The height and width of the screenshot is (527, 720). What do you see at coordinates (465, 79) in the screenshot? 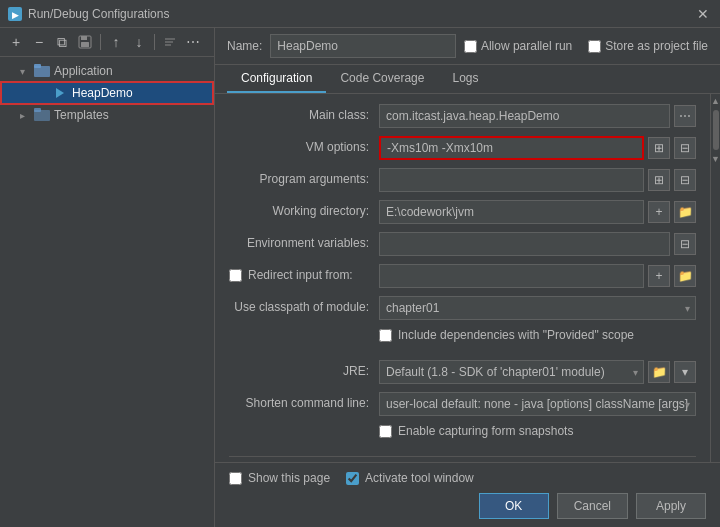
I see `tab-logs: Logs` at bounding box center [465, 79].